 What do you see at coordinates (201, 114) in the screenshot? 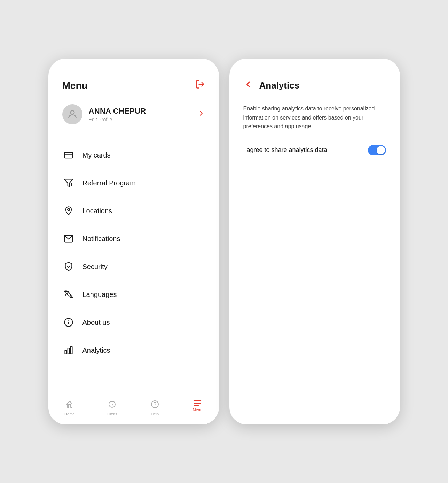
I see `profile-arrow-icon` at bounding box center [201, 114].